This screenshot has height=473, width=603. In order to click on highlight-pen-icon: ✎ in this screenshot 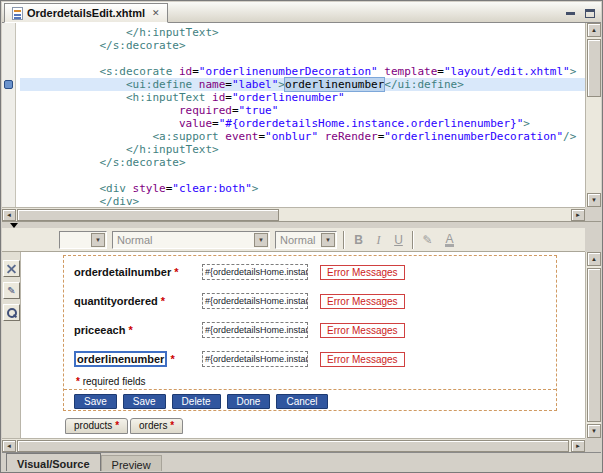, I will do `click(428, 240)`.